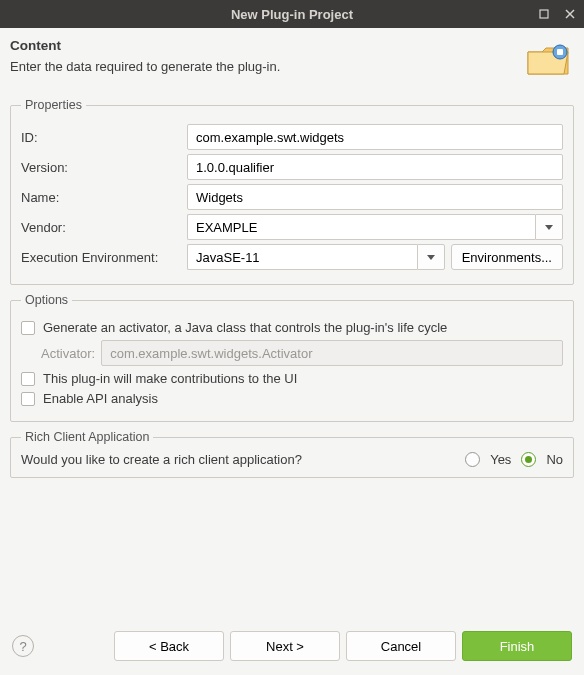 This screenshot has width=584, height=675. Describe the element at coordinates (145, 66) in the screenshot. I see `page-subtitle: Enter the data required to generate the …` at that location.